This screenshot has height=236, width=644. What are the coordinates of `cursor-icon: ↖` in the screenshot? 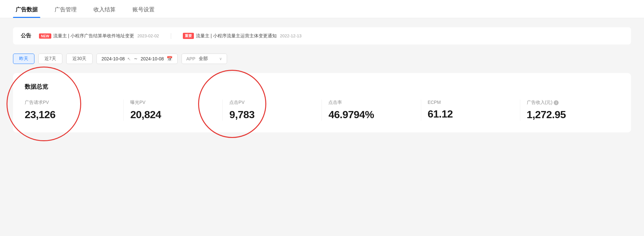 It's located at (129, 59).